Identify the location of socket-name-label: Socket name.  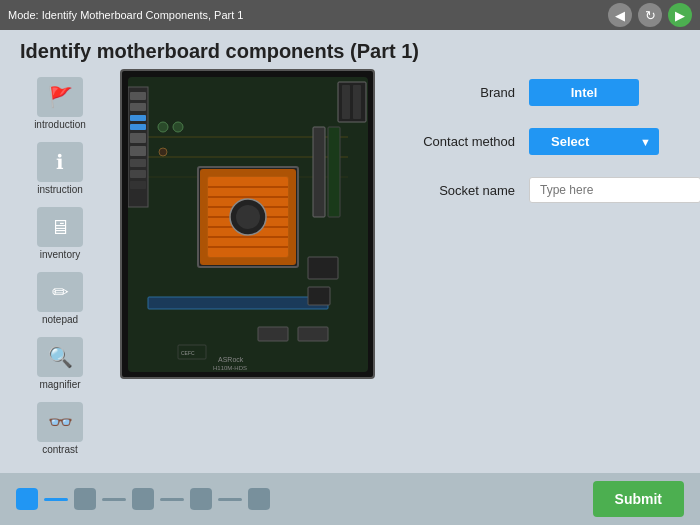
(460, 190).